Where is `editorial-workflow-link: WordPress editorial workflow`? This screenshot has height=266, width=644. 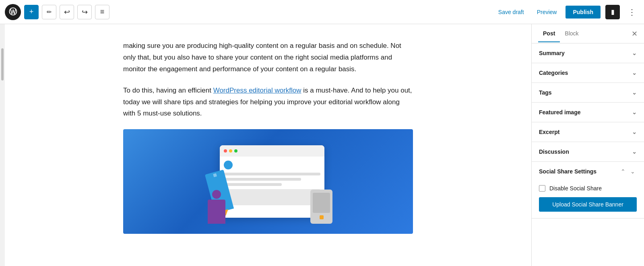 editorial-workflow-link: WordPress editorial workflow is located at coordinates (258, 90).